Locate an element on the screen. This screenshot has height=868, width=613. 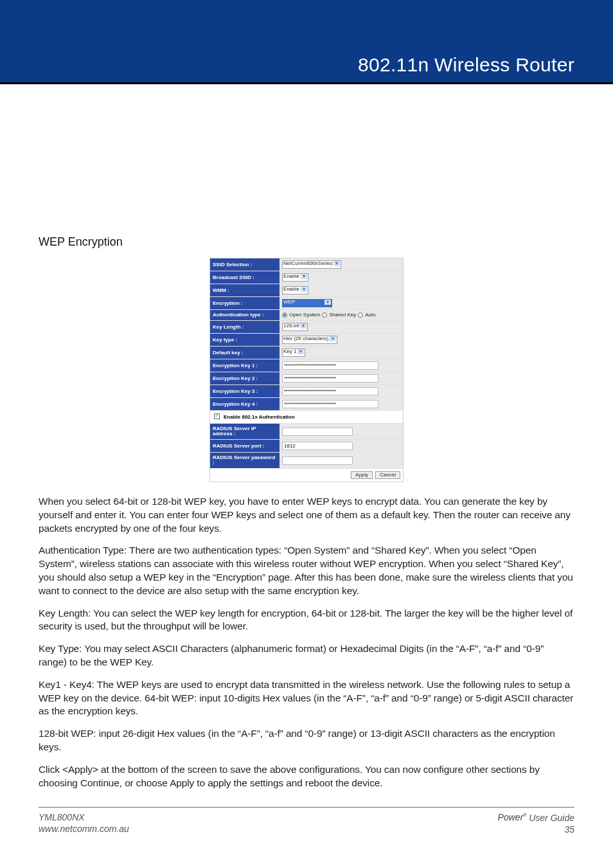
row-key1: Encryption Key 1 : is located at coordinates (306, 366).